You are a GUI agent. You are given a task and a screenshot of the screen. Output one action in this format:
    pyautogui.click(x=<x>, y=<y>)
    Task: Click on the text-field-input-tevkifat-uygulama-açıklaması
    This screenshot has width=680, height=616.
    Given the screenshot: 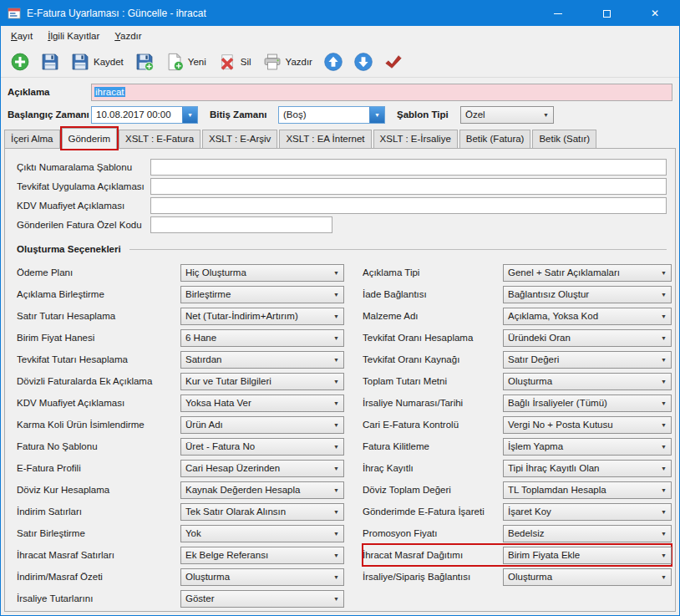 What is the action you would take?
    pyautogui.click(x=409, y=186)
    